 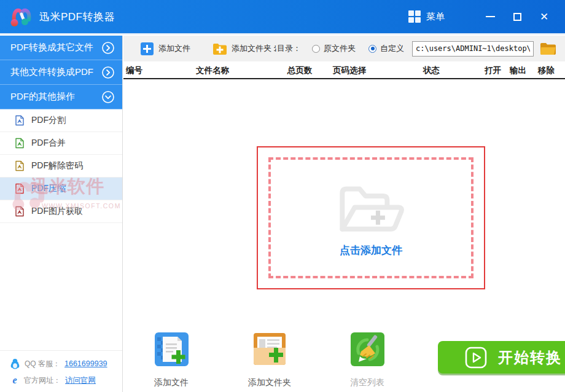 I want to click on add-folder-action-button: 添加文件夹, so click(x=270, y=360).